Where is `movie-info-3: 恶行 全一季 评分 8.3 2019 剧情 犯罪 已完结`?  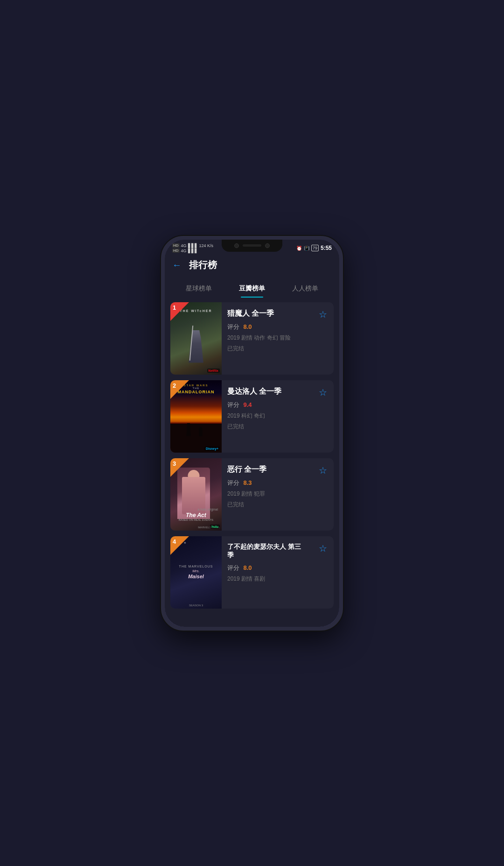 movie-info-3: 恶行 全一季 评分 8.3 2019 剧情 犯罪 已完结 is located at coordinates (267, 487).